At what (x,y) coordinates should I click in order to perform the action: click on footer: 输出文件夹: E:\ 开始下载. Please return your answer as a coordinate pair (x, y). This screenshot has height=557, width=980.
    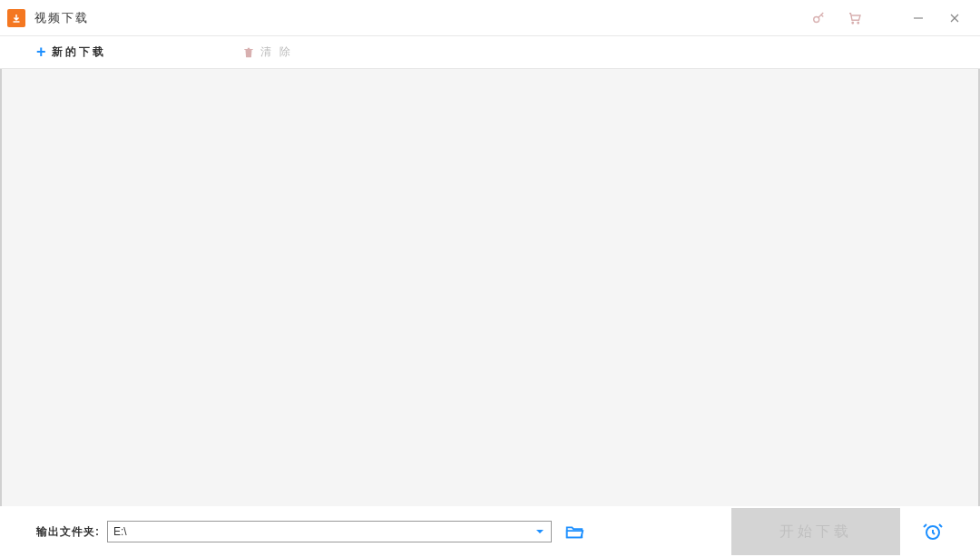
    Looking at the image, I should click on (490, 532).